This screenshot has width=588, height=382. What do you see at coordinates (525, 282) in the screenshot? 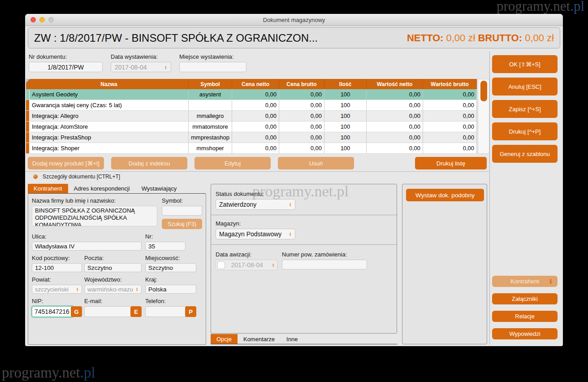
I see `kontrahent-button: Kontrahent ⬇` at bounding box center [525, 282].